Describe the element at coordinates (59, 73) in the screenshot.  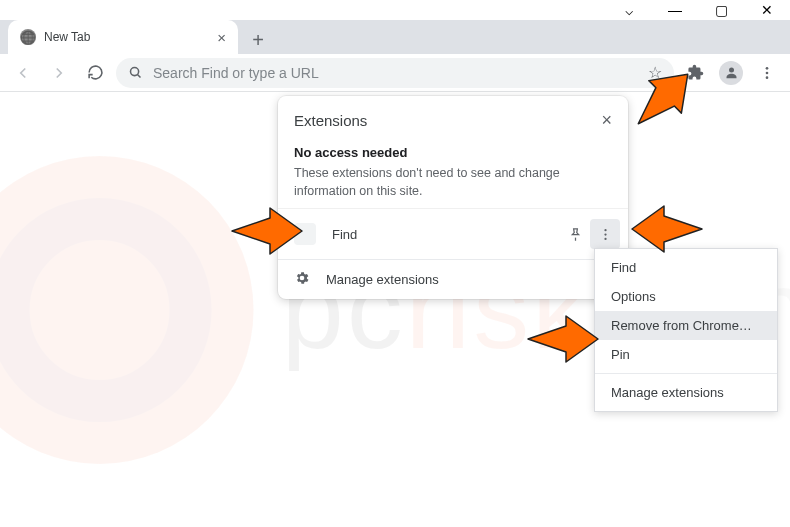
I see `forward-icon` at that location.